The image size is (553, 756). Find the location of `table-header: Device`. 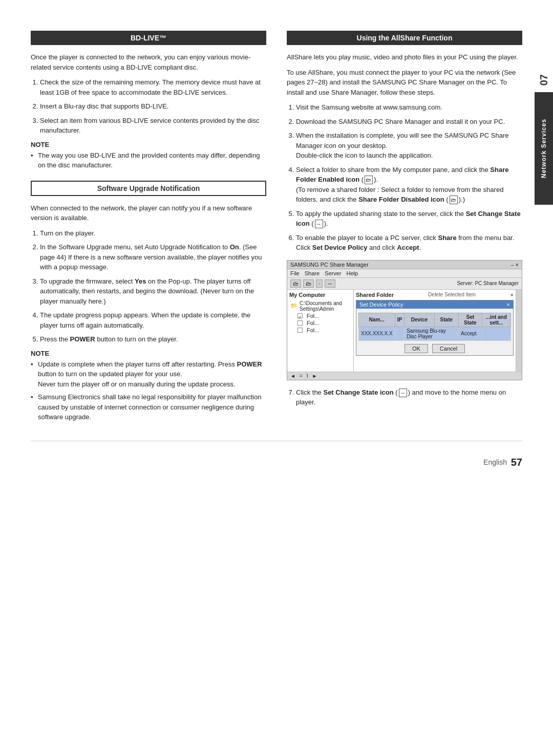

table-header: Device is located at coordinates (419, 319).